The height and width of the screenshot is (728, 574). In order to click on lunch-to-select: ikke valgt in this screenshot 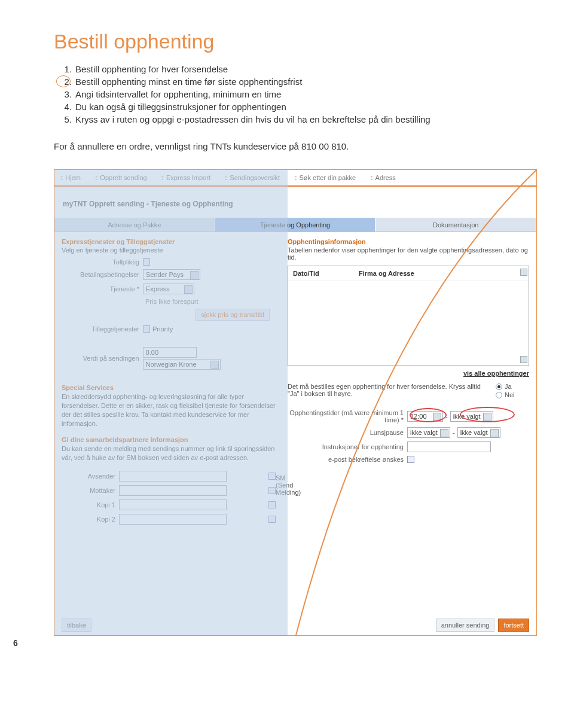, I will do `click(479, 432)`.